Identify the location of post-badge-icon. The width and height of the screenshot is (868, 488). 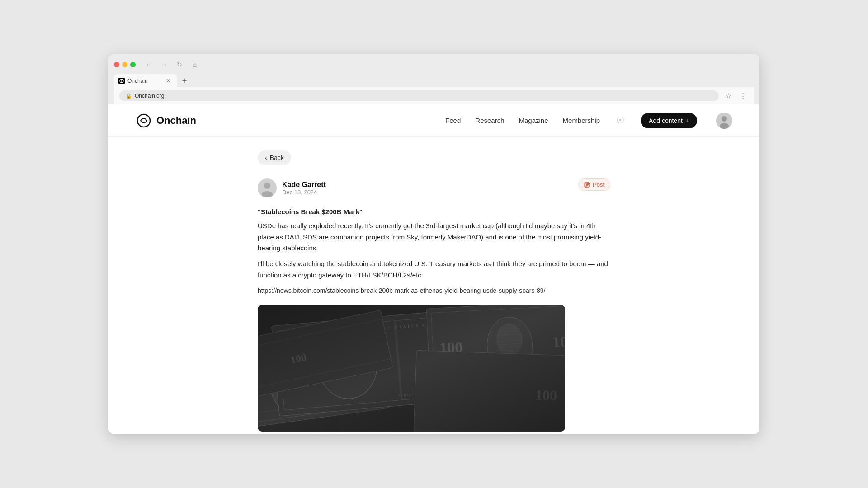
(587, 185).